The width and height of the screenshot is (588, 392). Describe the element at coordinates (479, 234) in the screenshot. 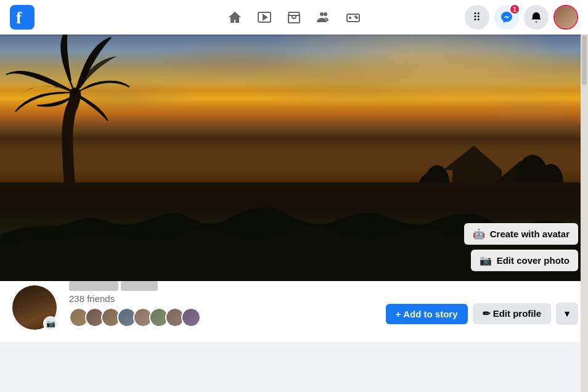

I see `avatar-icon: 🤖` at that location.